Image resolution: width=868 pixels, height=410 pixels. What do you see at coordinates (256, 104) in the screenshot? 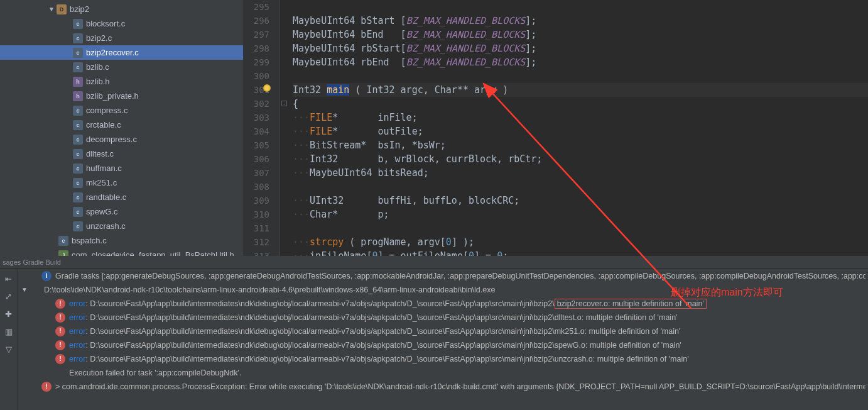
I see `line-number: 302` at bounding box center [256, 104].